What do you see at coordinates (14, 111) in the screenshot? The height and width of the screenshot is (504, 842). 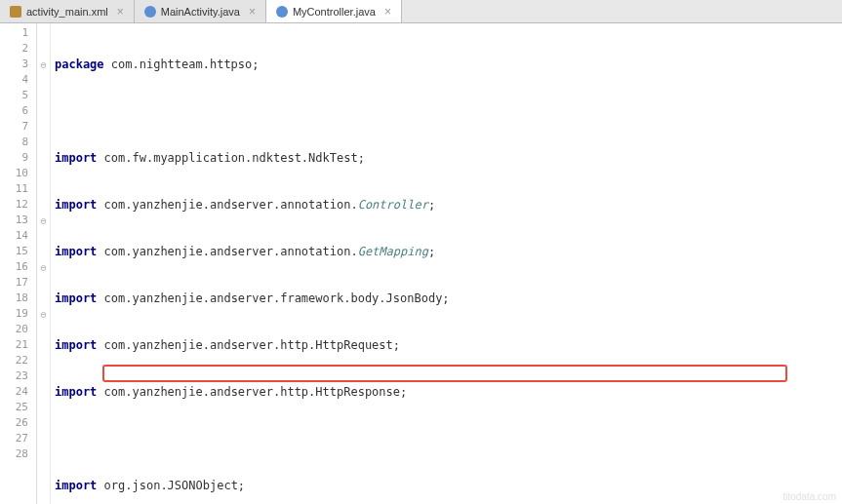 I see `line-num: 6` at bounding box center [14, 111].